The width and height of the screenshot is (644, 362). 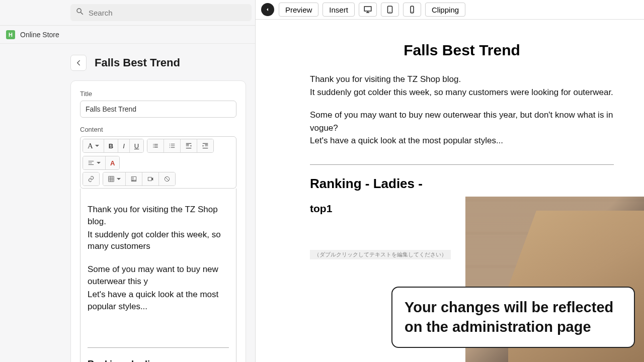 What do you see at coordinates (111, 146) in the screenshot?
I see `bold-button: B` at bounding box center [111, 146].